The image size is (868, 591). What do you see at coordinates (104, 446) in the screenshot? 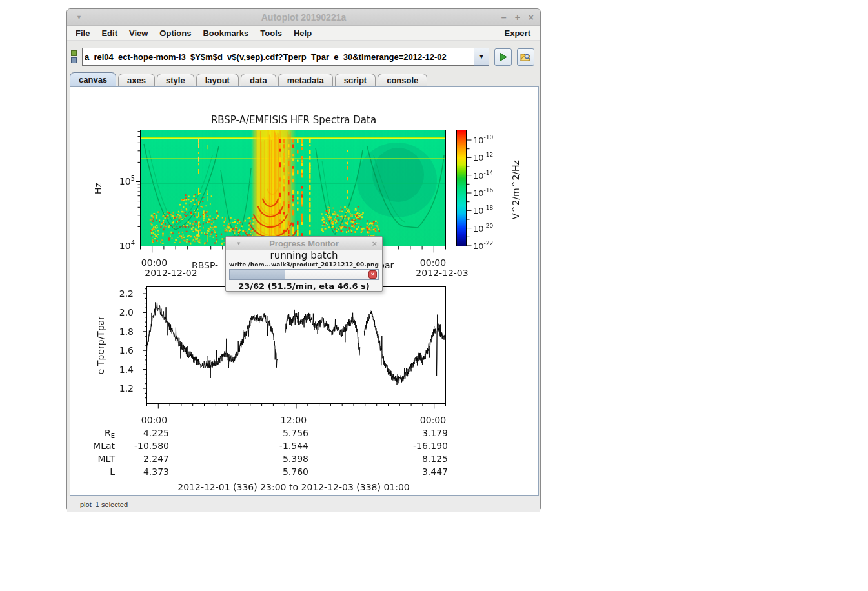
I see `ephemeris-row-label: MLat` at bounding box center [104, 446].